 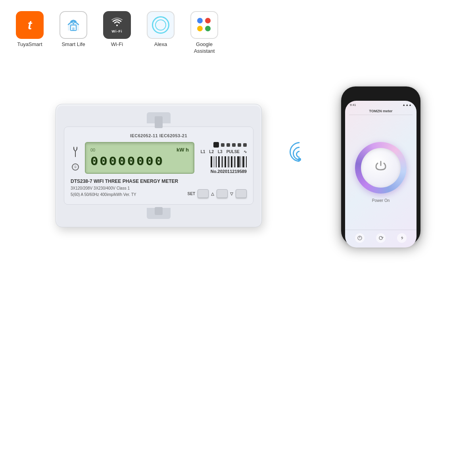 What do you see at coordinates (245, 152) in the screenshot?
I see `indicator-wifi-sym: ∿` at bounding box center [245, 152].